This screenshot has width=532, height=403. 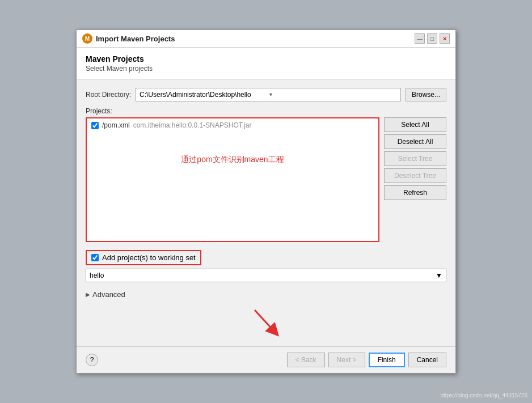 What do you see at coordinates (108, 95) in the screenshot?
I see `root-dir-label: Root Directory:` at bounding box center [108, 95].